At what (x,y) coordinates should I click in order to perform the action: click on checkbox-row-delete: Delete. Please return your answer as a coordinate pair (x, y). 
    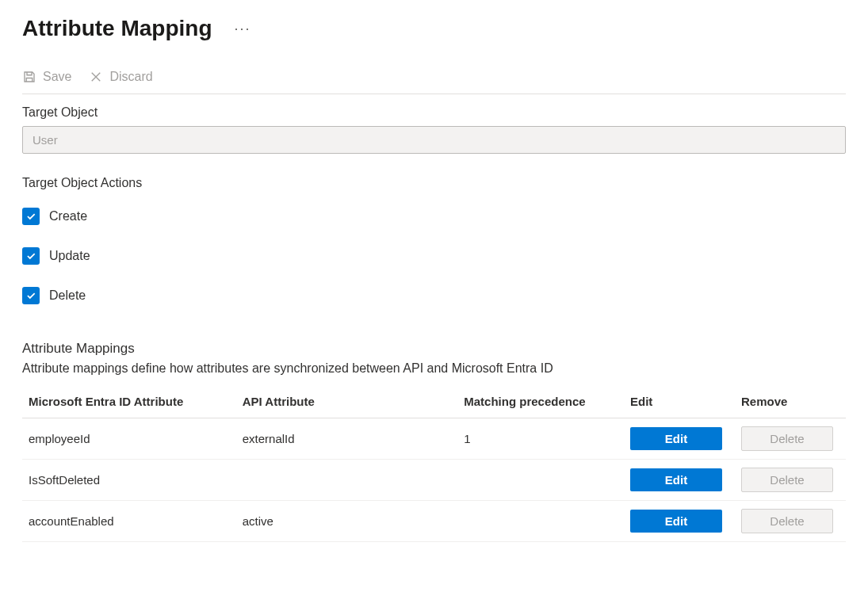
    Looking at the image, I should click on (434, 296).